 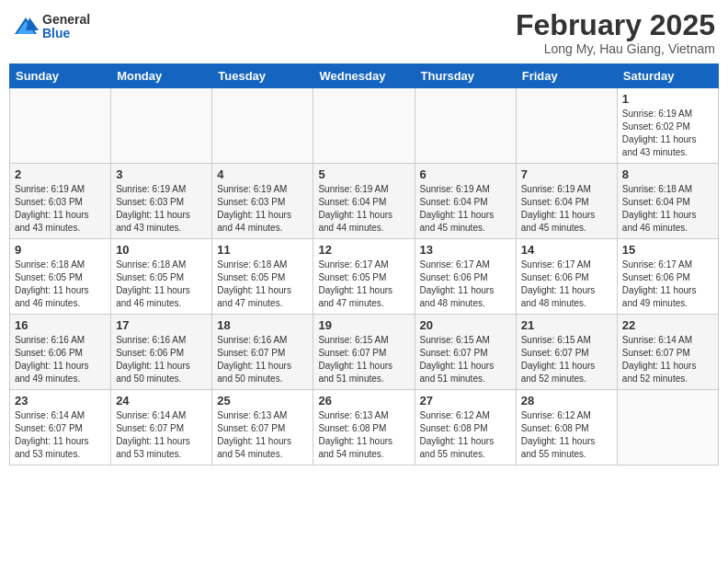 I want to click on logo-icon, so click(x=26, y=27).